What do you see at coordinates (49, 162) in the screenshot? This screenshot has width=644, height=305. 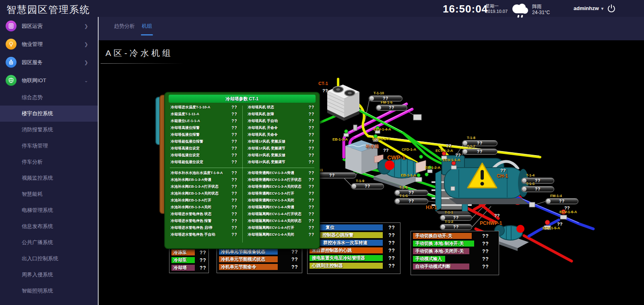 I see `sidebar-submenu-item: 停车分析` at bounding box center [49, 162].